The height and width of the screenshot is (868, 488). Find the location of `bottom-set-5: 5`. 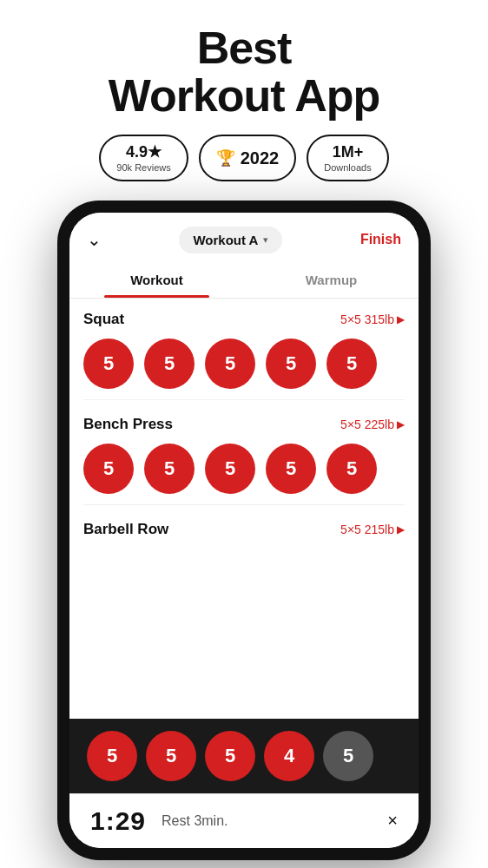

bottom-set-5: 5 is located at coordinates (348, 756).